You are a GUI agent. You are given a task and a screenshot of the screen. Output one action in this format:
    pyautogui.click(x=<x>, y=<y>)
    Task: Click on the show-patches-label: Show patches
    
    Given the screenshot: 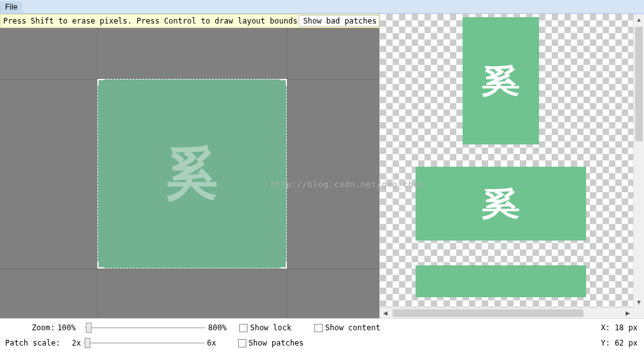 What is the action you would take?
    pyautogui.click(x=276, y=343)
    